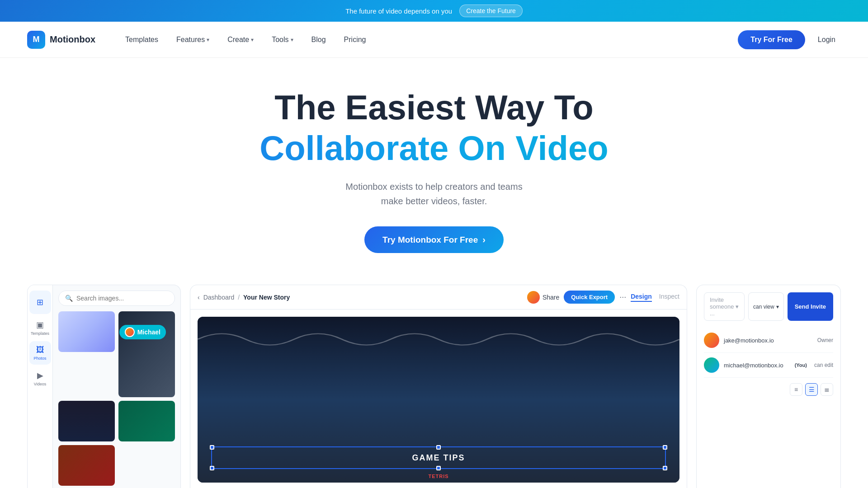  I want to click on nav-pricing: Pricing, so click(355, 40).